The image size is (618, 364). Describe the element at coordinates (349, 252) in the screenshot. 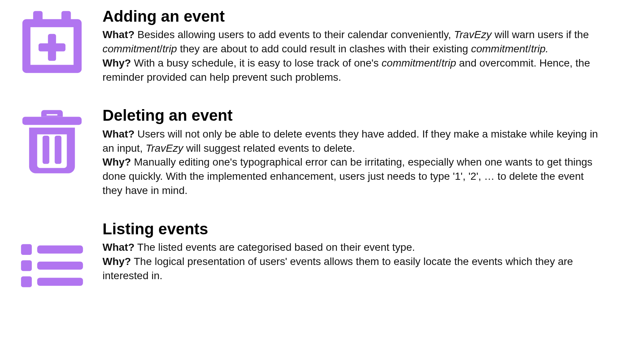

I see `section-list-text: Listing events What? The listed events a…` at that location.